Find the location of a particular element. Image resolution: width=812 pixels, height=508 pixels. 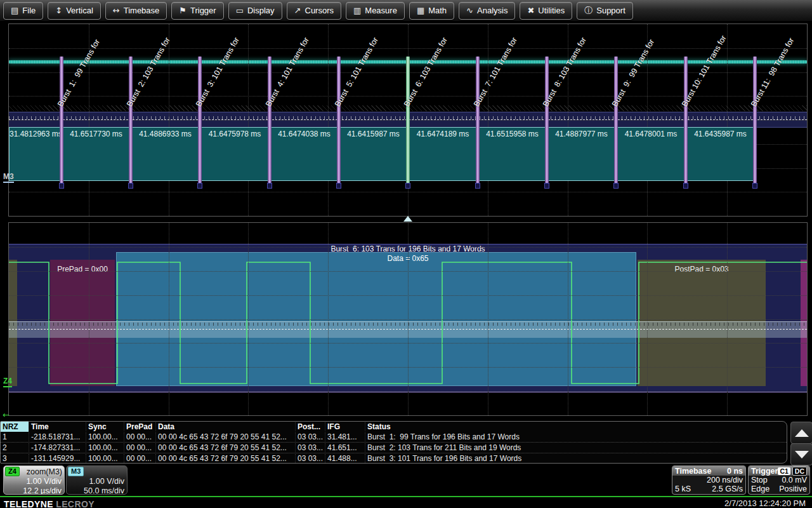

interval-measurement-box: 41.4887977 ms is located at coordinates (581, 154).